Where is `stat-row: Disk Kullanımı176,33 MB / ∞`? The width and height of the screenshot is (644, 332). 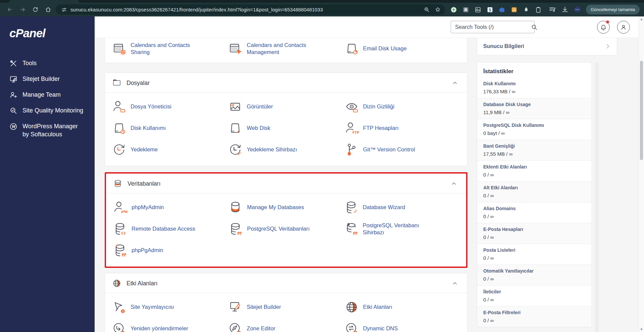 stat-row: Disk Kullanımı176,33 MB / ∞ is located at coordinates (534, 88).